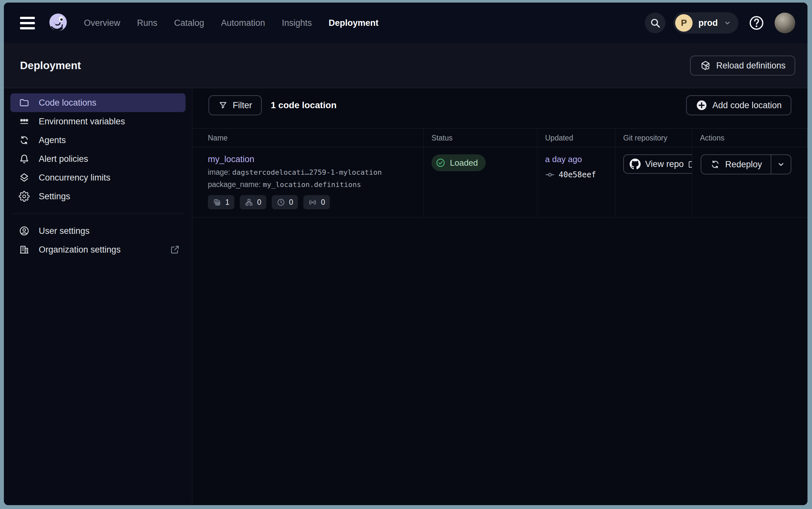 Image resolution: width=812 pixels, height=509 pixels. I want to click on sensor-icon, so click(312, 202).